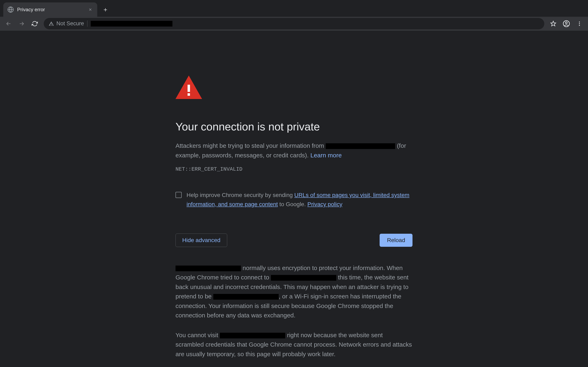 Image resolution: width=588 pixels, height=367 pixels. Describe the element at coordinates (9, 24) in the screenshot. I see `back-button` at that location.